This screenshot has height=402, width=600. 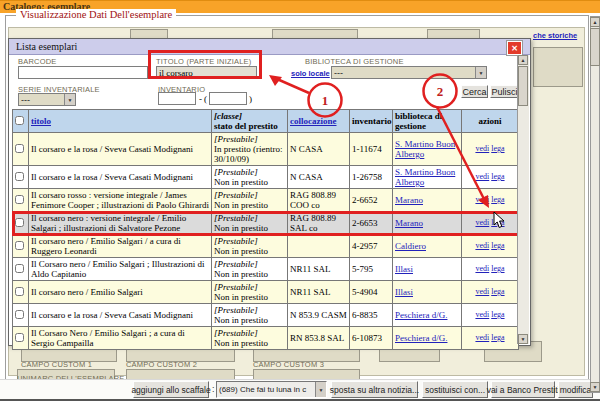 I want to click on titolo-sort-link: titolo, so click(x=41, y=121).